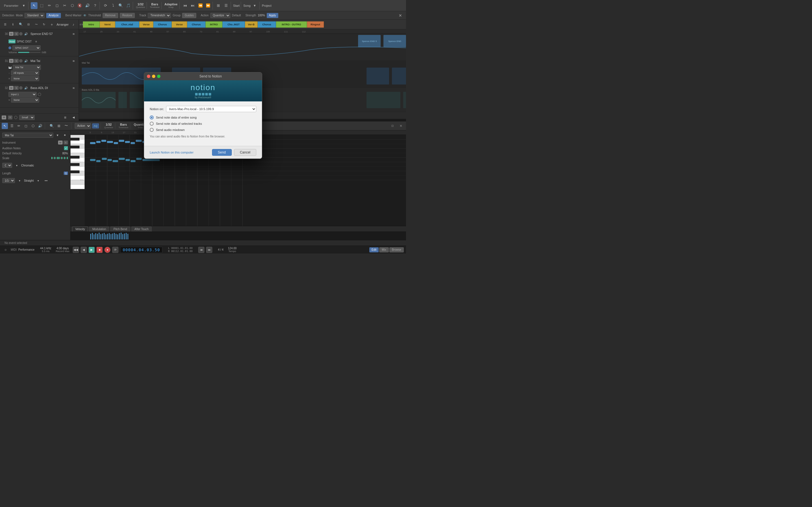 The height and width of the screenshot is (507, 812). Describe the element at coordinates (44, 24) in the screenshot. I see `loop-icon: ↻` at that location.